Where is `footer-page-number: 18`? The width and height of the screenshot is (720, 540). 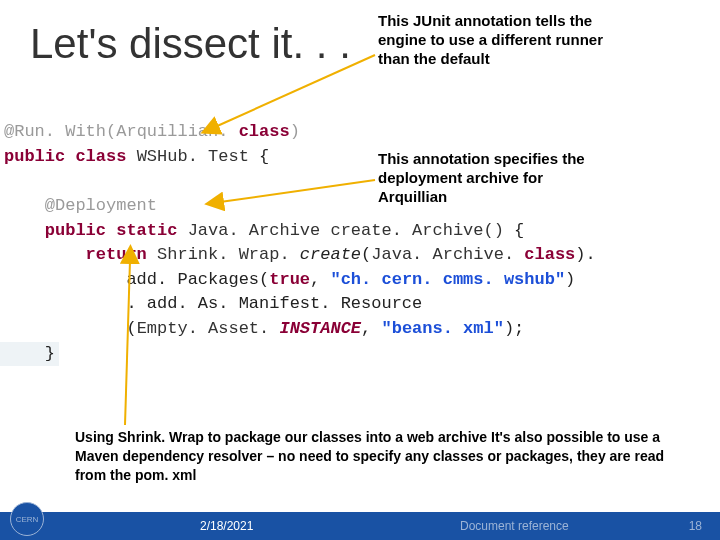 footer-page-number: 18 is located at coordinates (696, 526).